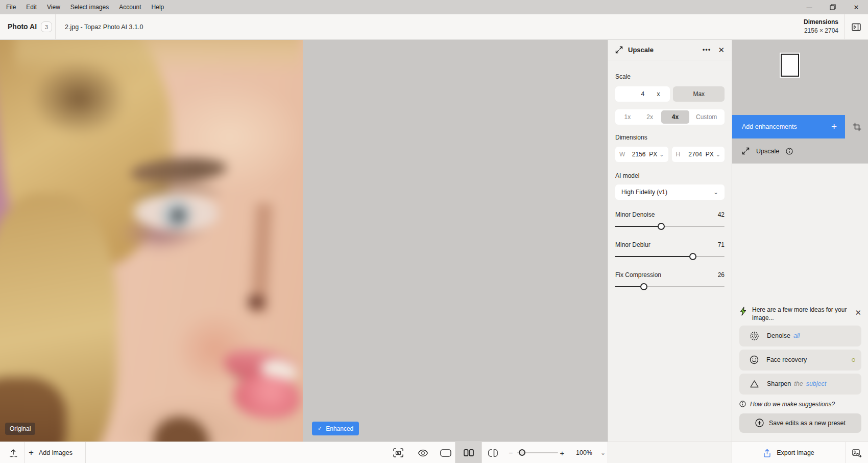  What do you see at coordinates (562, 453) in the screenshot?
I see `zoom-in-button: +` at bounding box center [562, 453].